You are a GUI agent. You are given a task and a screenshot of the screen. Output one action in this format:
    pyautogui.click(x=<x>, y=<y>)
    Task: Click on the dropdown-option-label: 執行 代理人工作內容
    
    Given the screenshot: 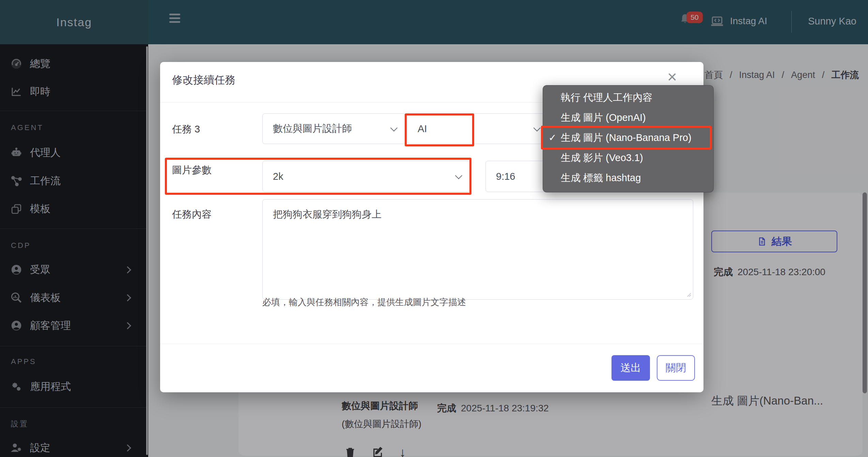 What is the action you would take?
    pyautogui.click(x=606, y=98)
    